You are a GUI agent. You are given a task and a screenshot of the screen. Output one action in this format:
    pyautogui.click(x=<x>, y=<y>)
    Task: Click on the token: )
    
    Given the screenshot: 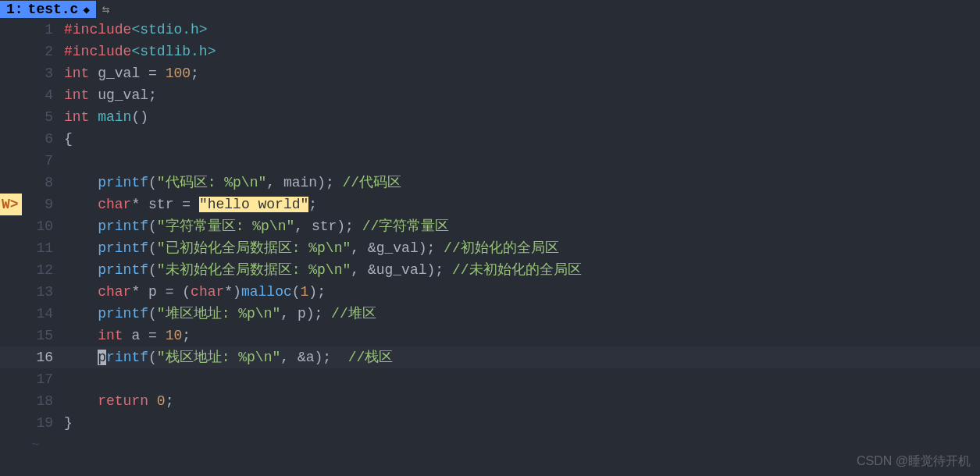 What is the action you would take?
    pyautogui.click(x=237, y=292)
    